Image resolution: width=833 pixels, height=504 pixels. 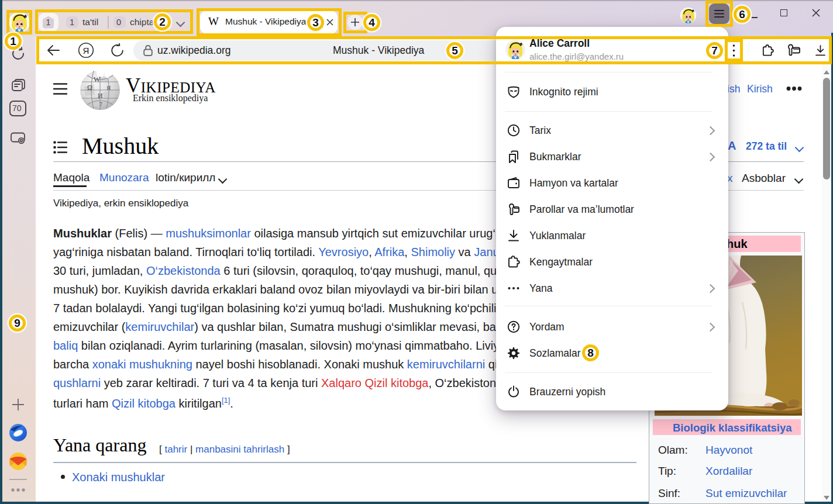 What do you see at coordinates (101, 96) in the screenshot?
I see `svg-text: И` at bounding box center [101, 96].